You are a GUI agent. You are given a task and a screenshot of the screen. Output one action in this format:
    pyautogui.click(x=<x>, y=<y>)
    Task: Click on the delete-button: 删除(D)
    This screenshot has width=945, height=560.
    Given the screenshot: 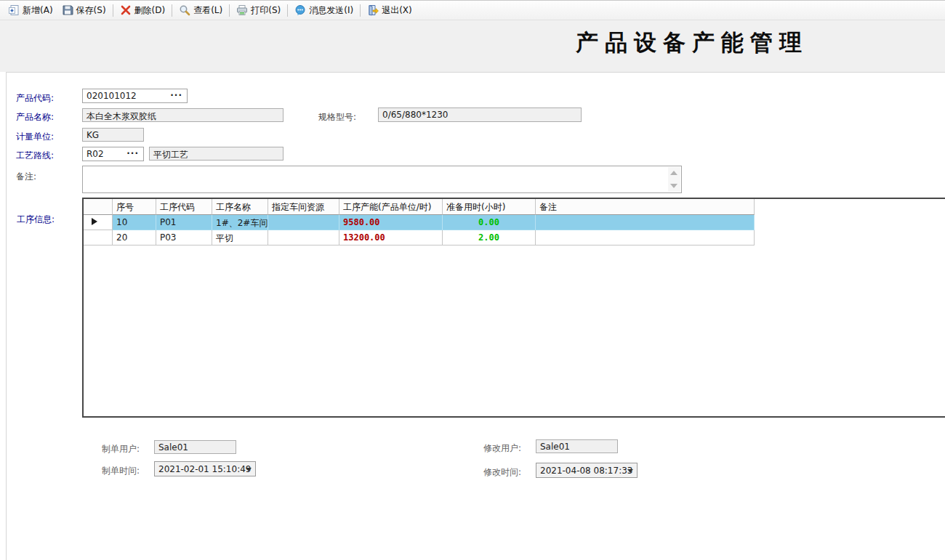 What is the action you would take?
    pyautogui.click(x=142, y=10)
    